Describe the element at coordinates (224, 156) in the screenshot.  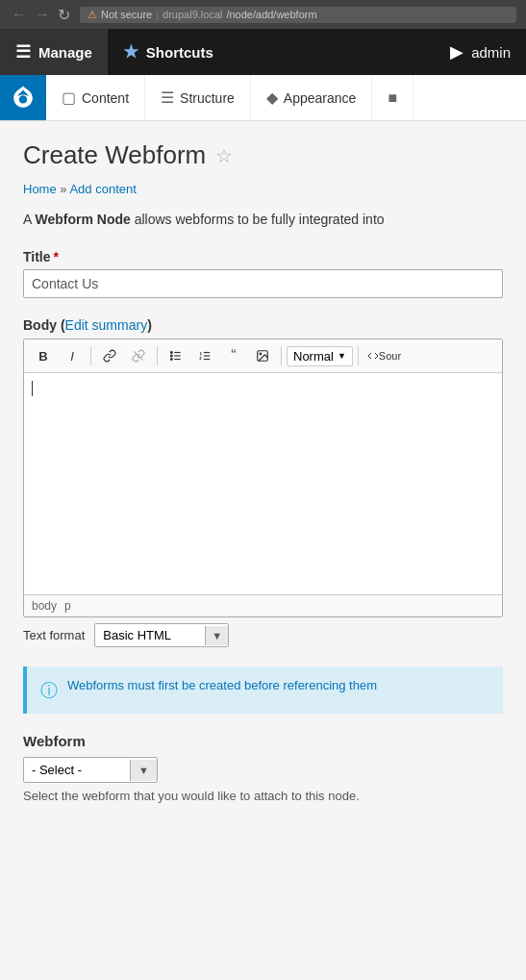
I see `favorite-star-icon: ☆` at that location.